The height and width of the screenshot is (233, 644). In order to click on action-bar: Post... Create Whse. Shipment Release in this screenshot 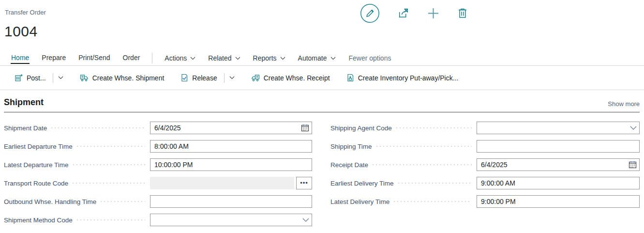, I will do `click(322, 78)`.